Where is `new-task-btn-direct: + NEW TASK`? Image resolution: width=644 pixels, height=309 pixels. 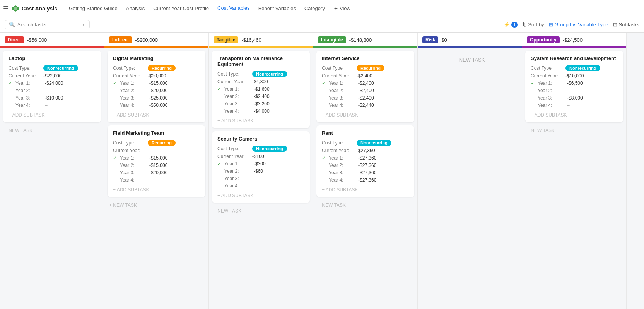 new-task-btn-direct: + NEW TASK is located at coordinates (52, 130).